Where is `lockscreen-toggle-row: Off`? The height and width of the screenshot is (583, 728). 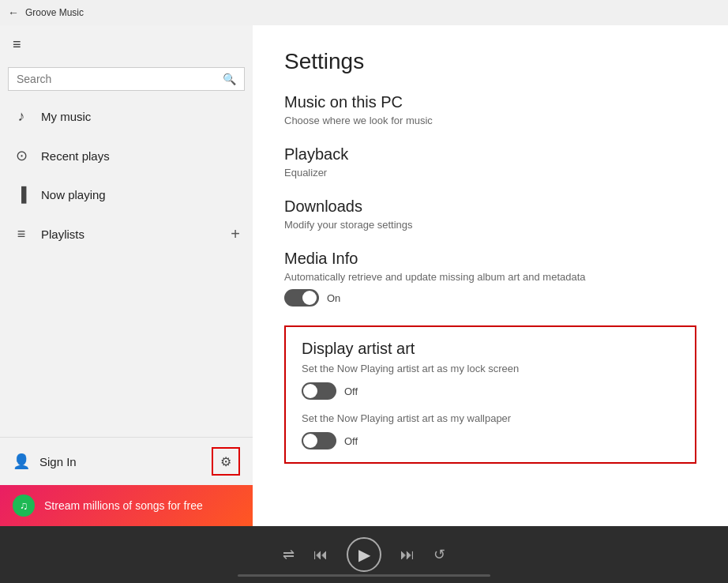
lockscreen-toggle-row: Off is located at coordinates (490, 391).